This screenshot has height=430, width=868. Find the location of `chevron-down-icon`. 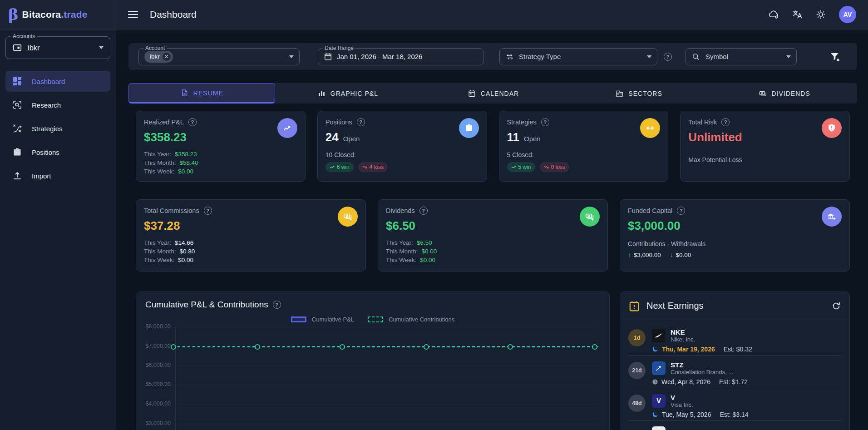

chevron-down-icon is located at coordinates (291, 57).